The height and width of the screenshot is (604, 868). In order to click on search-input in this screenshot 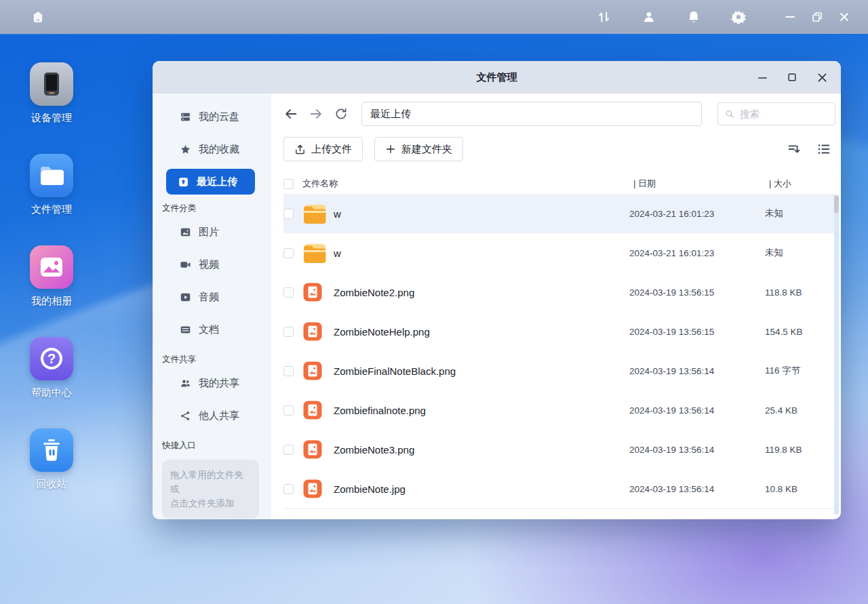, I will do `click(784, 114)`.